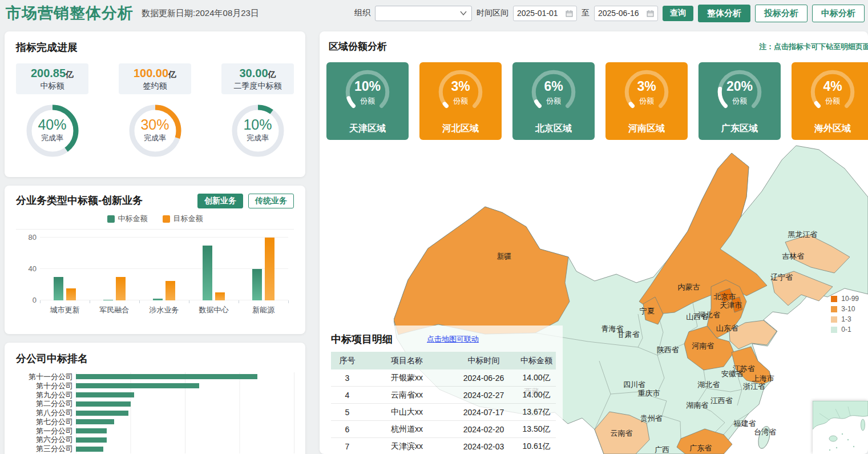 Image resolution: width=868 pixels, height=454 pixels. Describe the element at coordinates (368, 101) in the screenshot. I see `region-card-天津区域: 10%份额天津区域` at that location.